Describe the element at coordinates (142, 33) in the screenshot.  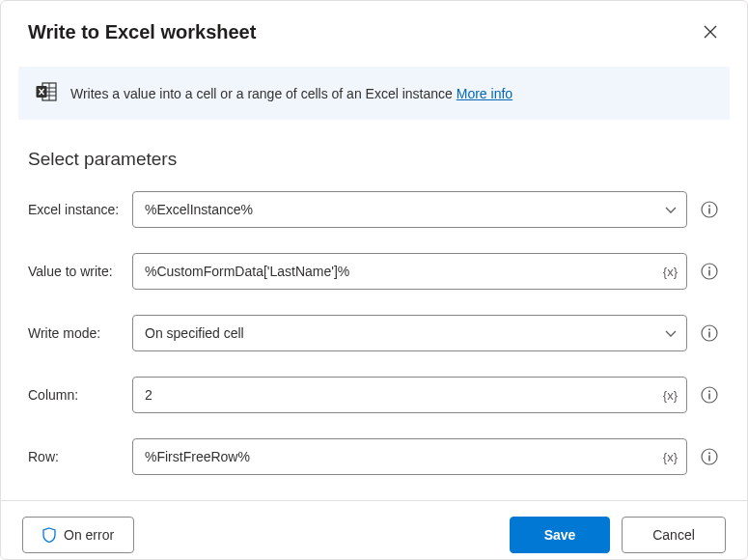
I see `dialog-title: Write to Excel worksheet` at that location.